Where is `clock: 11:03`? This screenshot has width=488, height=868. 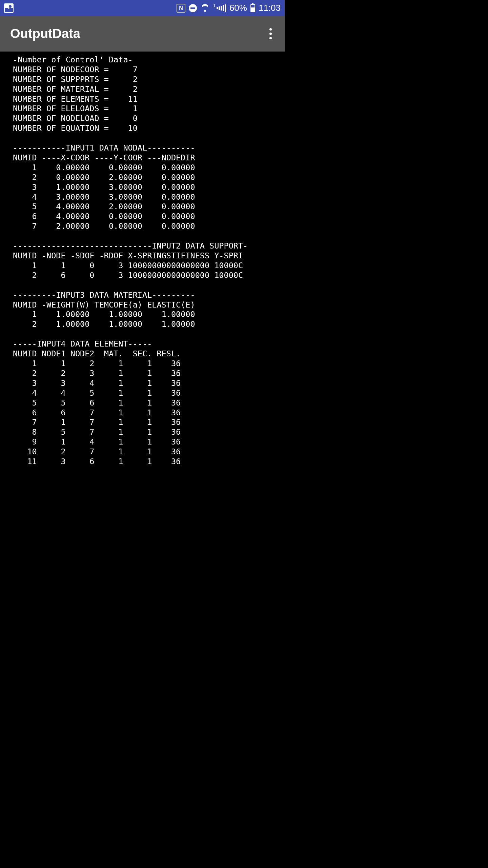 clock: 11:03 is located at coordinates (270, 8).